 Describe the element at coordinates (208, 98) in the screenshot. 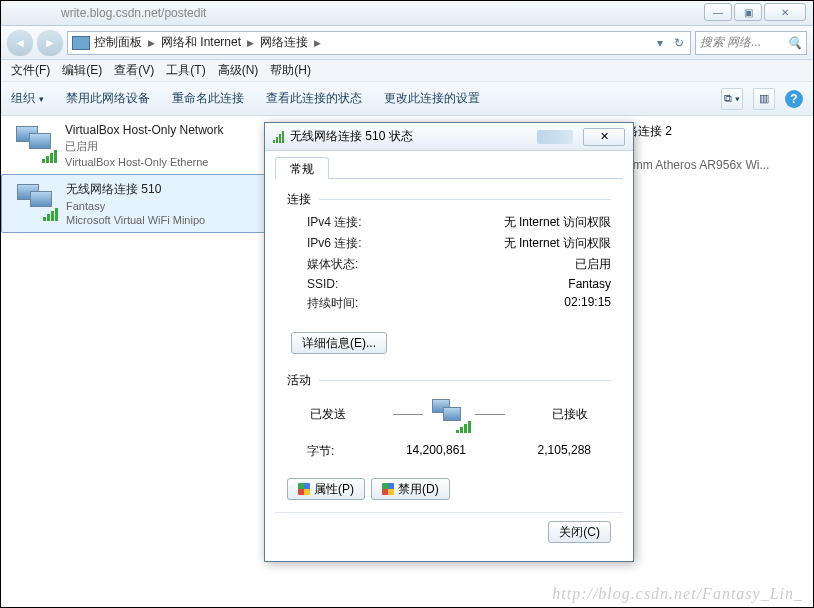

I see `cmd-rename: 重命名此连接` at that location.